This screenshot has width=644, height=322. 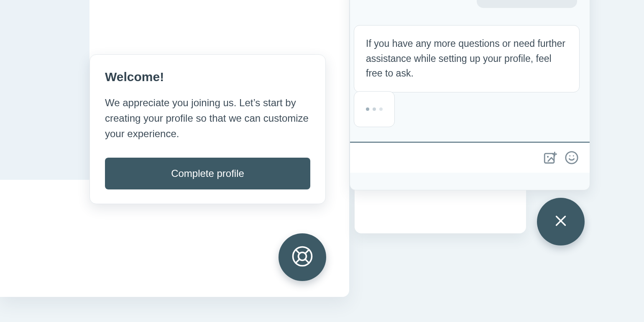 I want to click on chat-message: If you have any more questions or need f…, so click(x=467, y=59).